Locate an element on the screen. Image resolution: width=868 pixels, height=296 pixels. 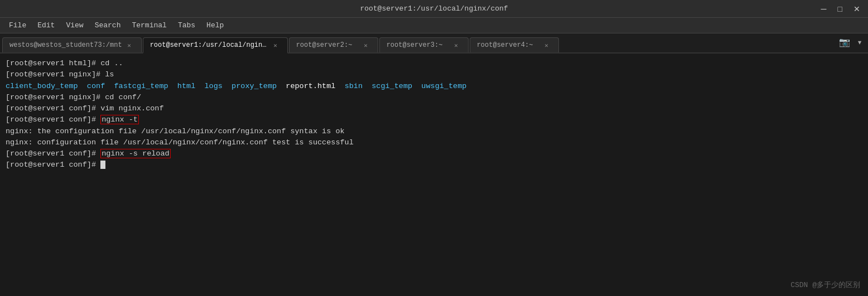
tab-1-label: westos@westos_student73:/mnt is located at coordinates (66, 45).